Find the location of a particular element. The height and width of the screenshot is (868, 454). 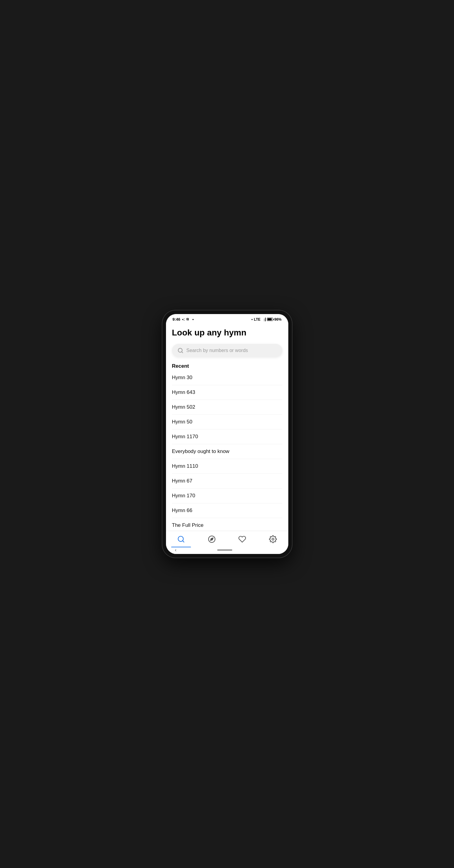

list-item: Hymn 1170 is located at coordinates (227, 437).